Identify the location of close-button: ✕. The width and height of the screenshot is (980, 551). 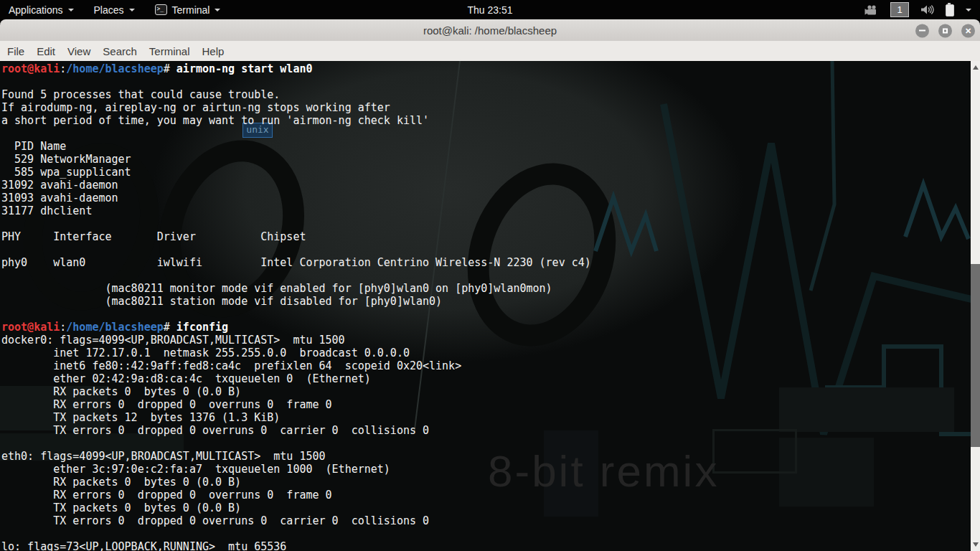
(969, 30).